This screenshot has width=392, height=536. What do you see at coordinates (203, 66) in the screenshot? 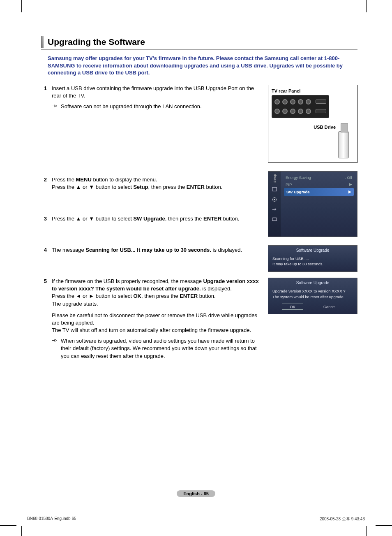
I see `intro-paragraph: Samsung may offer upgrades for your TV's…` at bounding box center [203, 66].